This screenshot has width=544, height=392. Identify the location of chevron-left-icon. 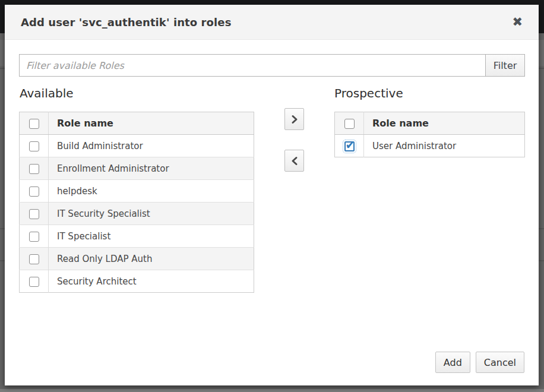
(295, 161).